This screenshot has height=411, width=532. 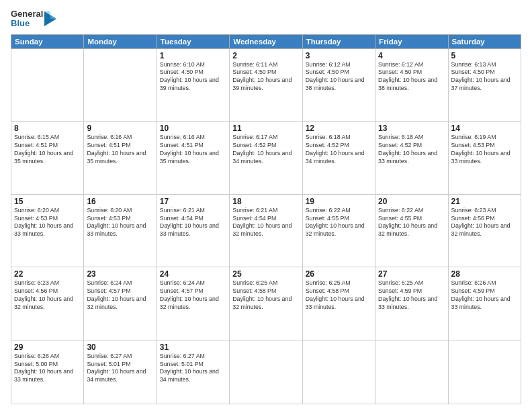 What do you see at coordinates (34, 19) in the screenshot?
I see `logo-container: General Blue` at bounding box center [34, 19].